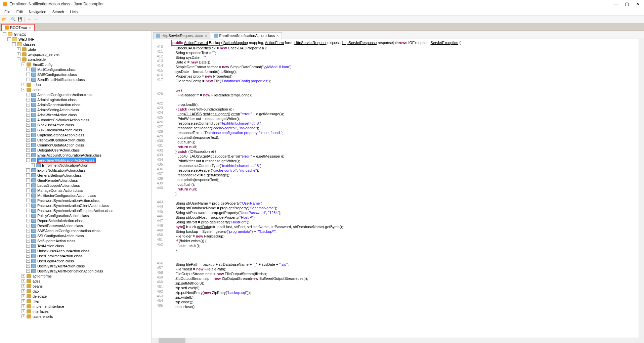 Image resolution: width=644 pixels, height=343 pixels. I want to click on tree-item: +.data, so click(76, 49).